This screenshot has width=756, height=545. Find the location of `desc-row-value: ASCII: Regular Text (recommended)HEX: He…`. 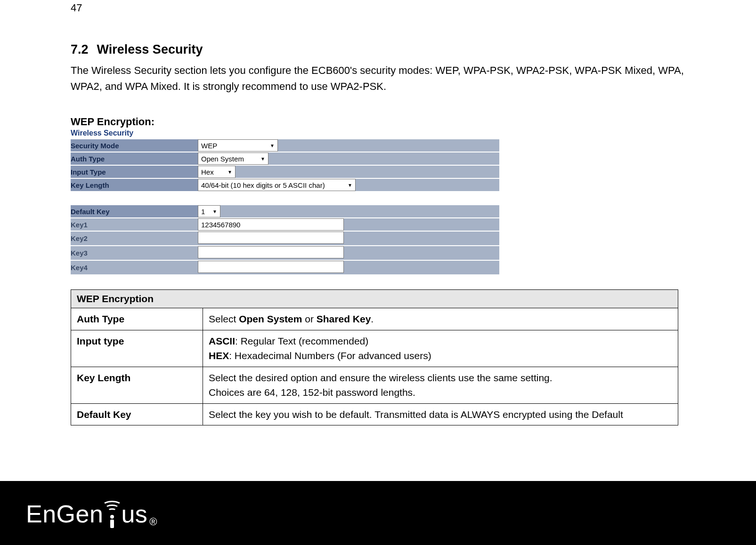

desc-row-value: ASCII: Regular Text (recommended)HEX: He… is located at coordinates (441, 348).